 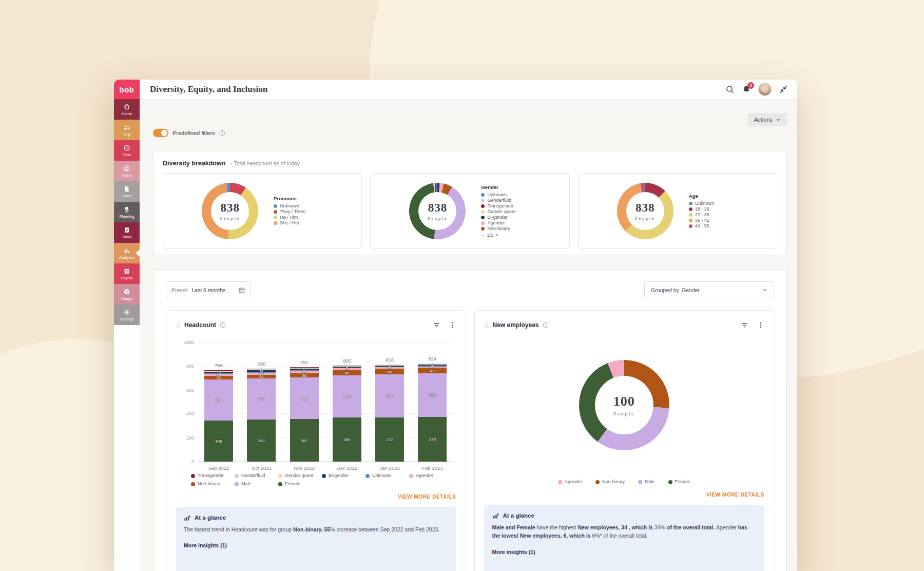 What do you see at coordinates (347, 414) in the screenshot?
I see `headcount-bar-dec-2022: 81446354369805Dec 2022` at bounding box center [347, 414].